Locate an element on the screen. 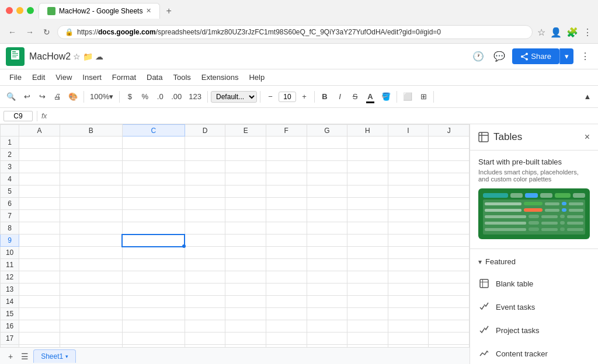 This screenshot has height=364, width=598. menu-view: View is located at coordinates (64, 77).